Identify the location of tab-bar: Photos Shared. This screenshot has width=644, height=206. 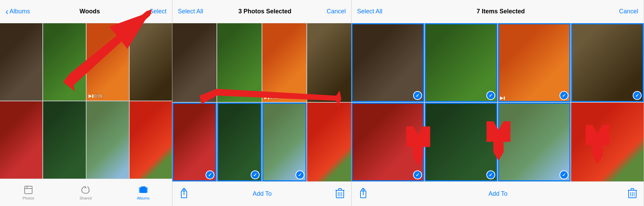
(86, 192).